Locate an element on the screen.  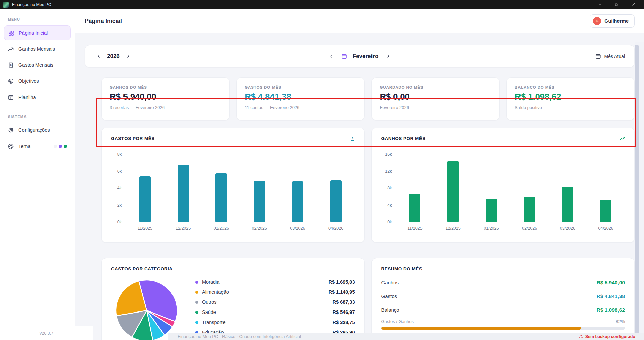
trending-up-icon is located at coordinates (11, 49).